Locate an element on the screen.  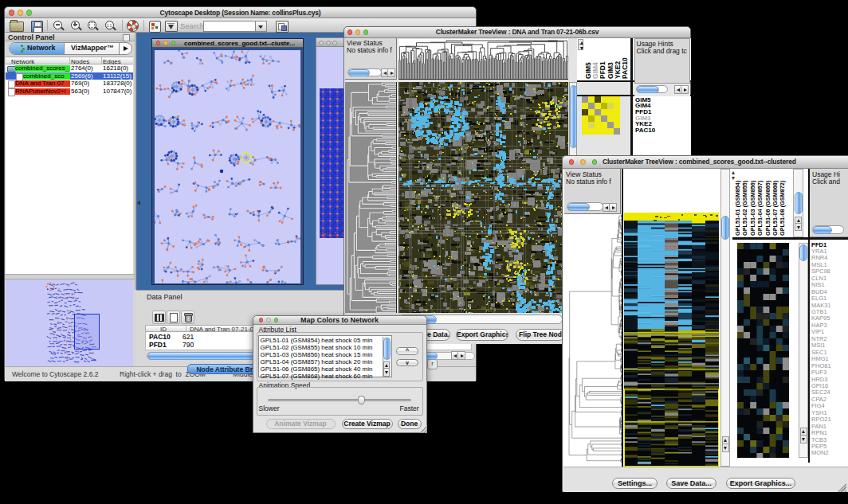
svg-text: GPL51-08 (GSM872) is located at coordinates (783, 208).